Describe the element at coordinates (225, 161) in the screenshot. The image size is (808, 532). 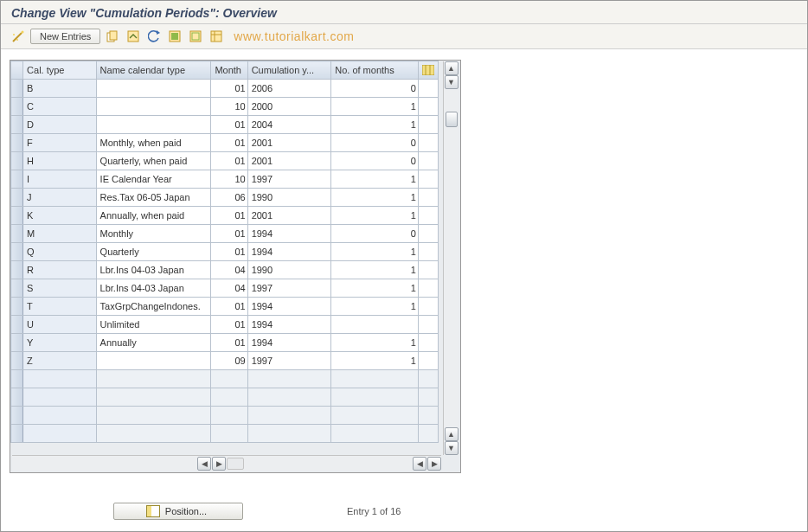
I see `table-row: HQuarterly, when paid0120010` at that location.